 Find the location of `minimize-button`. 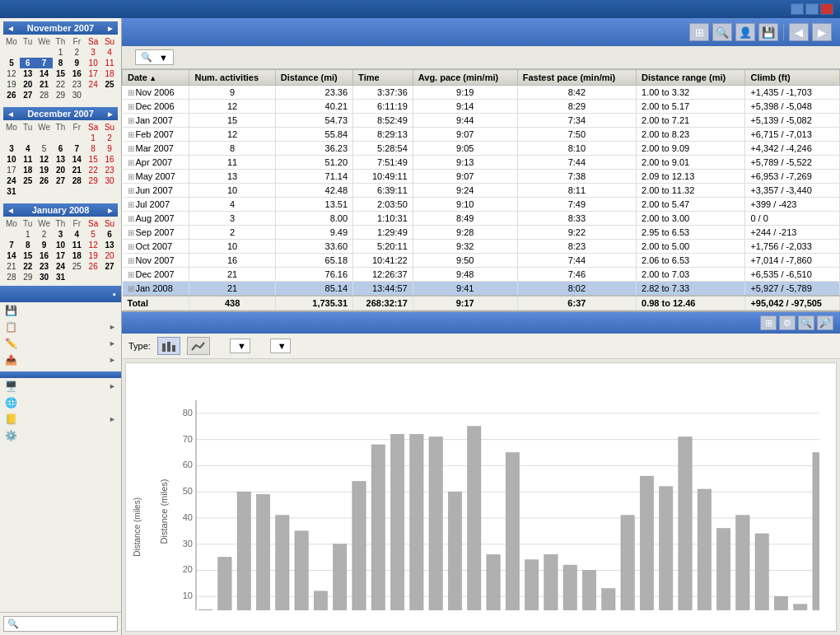

minimize-button is located at coordinates (797, 9).